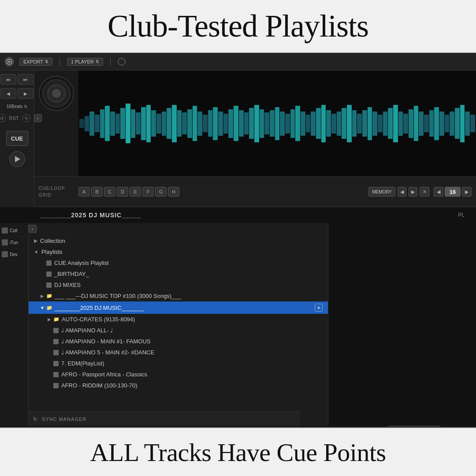 Image resolution: width=476 pixels, height=476 pixels. Describe the element at coordinates (56, 386) in the screenshot. I see `playlist-icon-afro-riddim` at that location.